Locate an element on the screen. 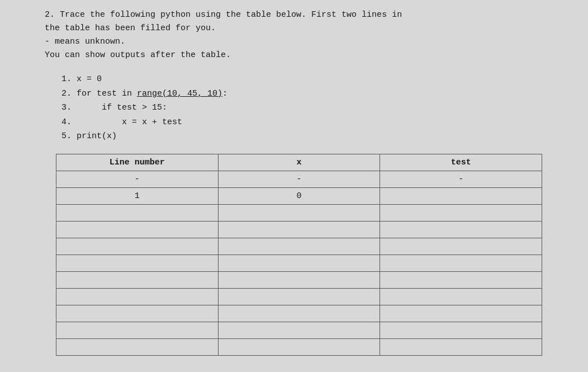  code-line-4: 4. x = x + test is located at coordinates (319, 123).